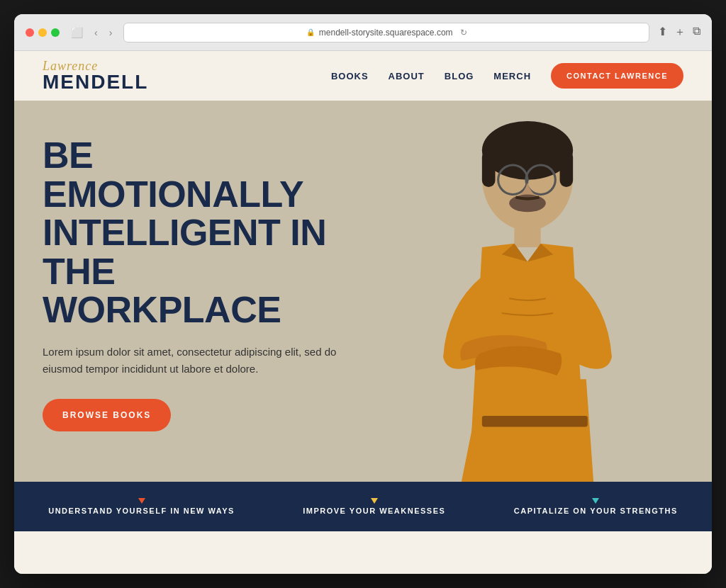 The height and width of the screenshot is (588, 726). I want to click on contact-lawrence-button: CONTACT LAWRENCE, so click(617, 76).